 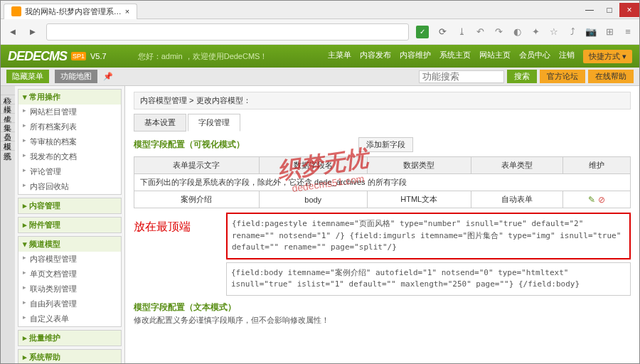 What do you see at coordinates (70, 127) in the screenshot?
I see `sidebar-item: 所有档案列表` at bounding box center [70, 127].